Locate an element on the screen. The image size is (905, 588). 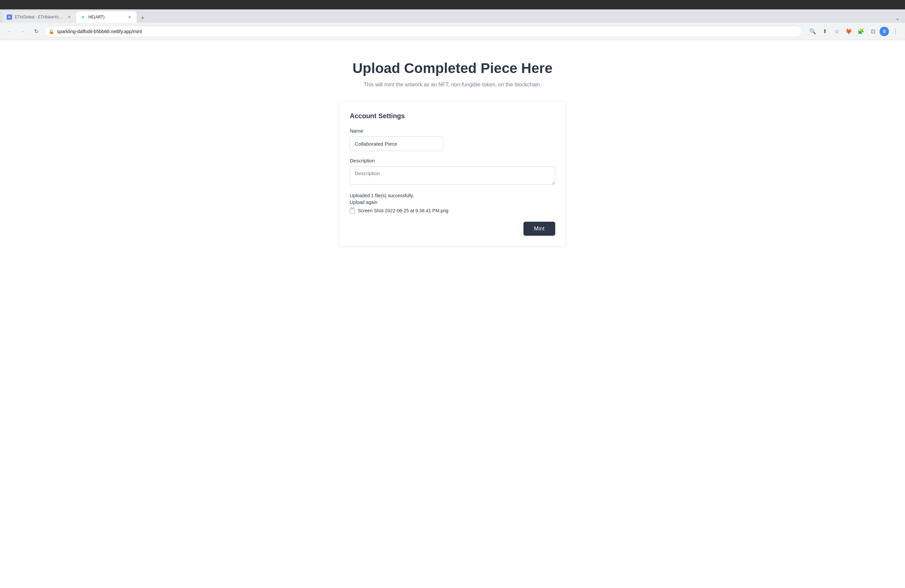
more-options-btn: ⋮ is located at coordinates (895, 32).